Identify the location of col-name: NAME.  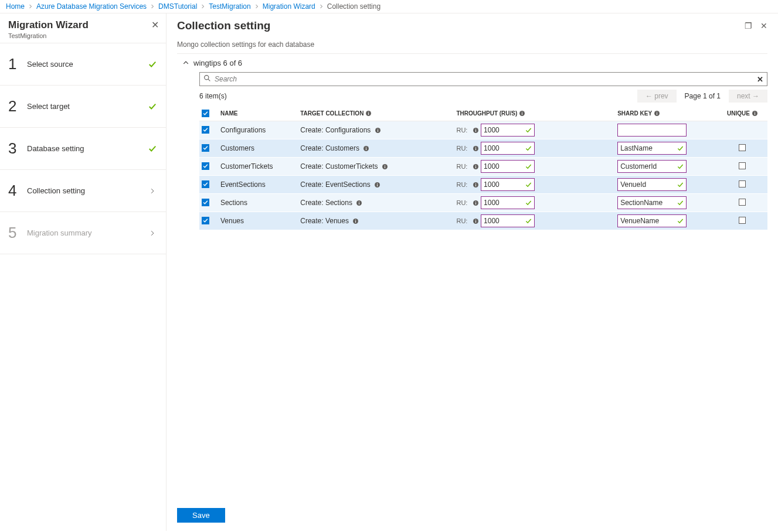
(258, 114).